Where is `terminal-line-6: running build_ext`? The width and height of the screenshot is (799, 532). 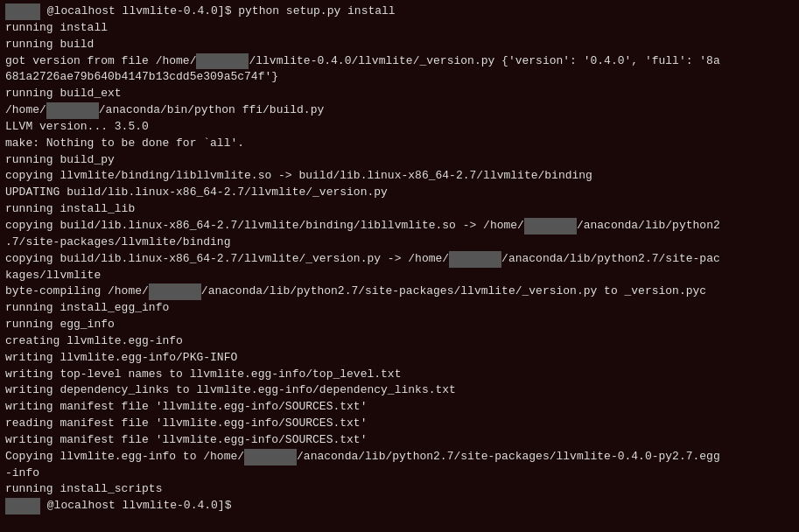
terminal-line-6: running build_ext is located at coordinates (399, 94).